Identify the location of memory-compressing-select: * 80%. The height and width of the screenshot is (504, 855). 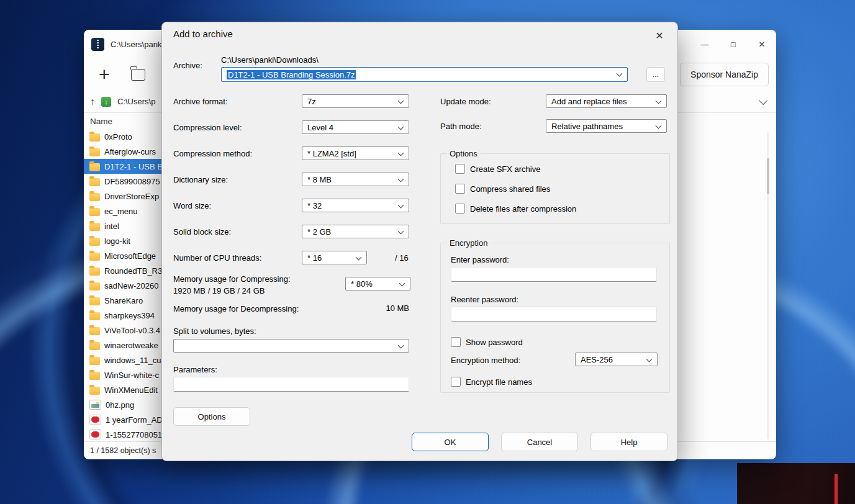
(378, 284).